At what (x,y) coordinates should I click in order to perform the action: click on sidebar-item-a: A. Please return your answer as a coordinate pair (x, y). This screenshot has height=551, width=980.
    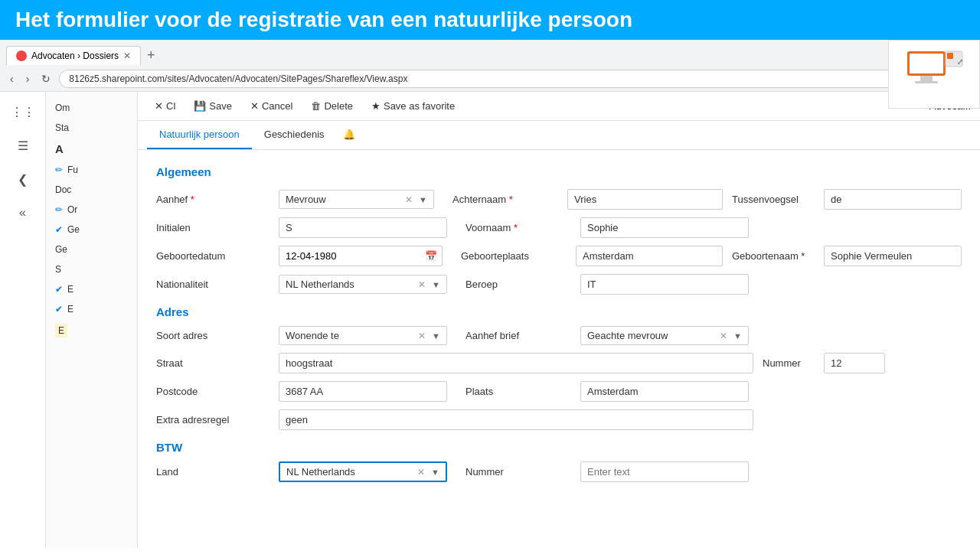
    Looking at the image, I should click on (92, 148).